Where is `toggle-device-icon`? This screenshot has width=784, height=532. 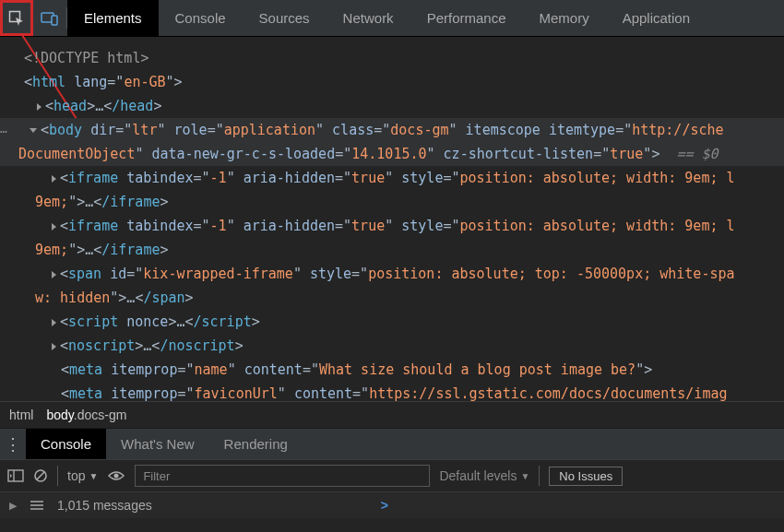 toggle-device-icon is located at coordinates (50, 18).